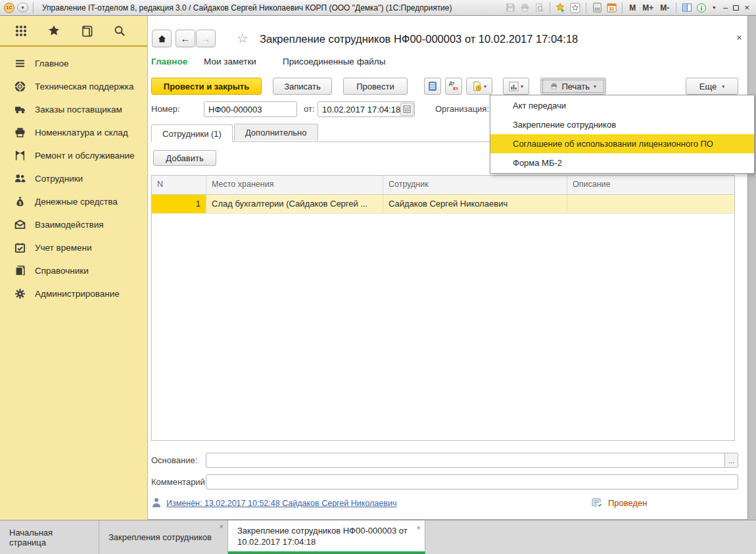  I want to click on sidebar-item-administration: Администрирование, so click(74, 293).